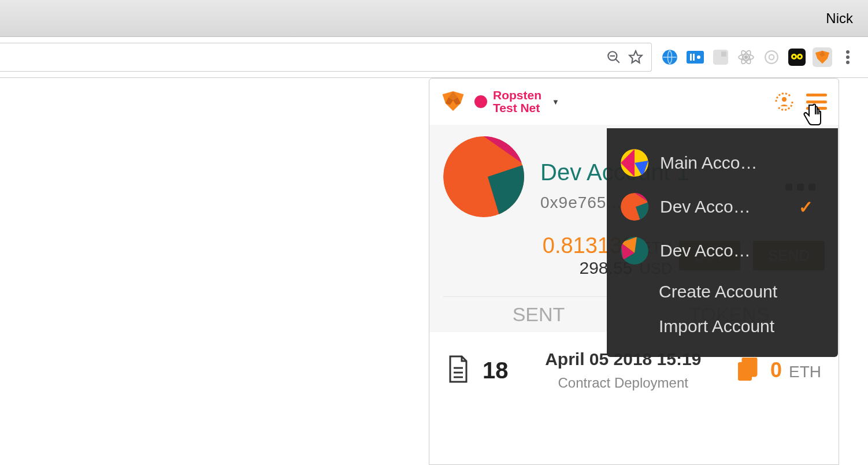 This screenshot has width=868, height=465. What do you see at coordinates (805, 372) in the screenshot?
I see `tx-amount-unit: ETH` at bounding box center [805, 372].